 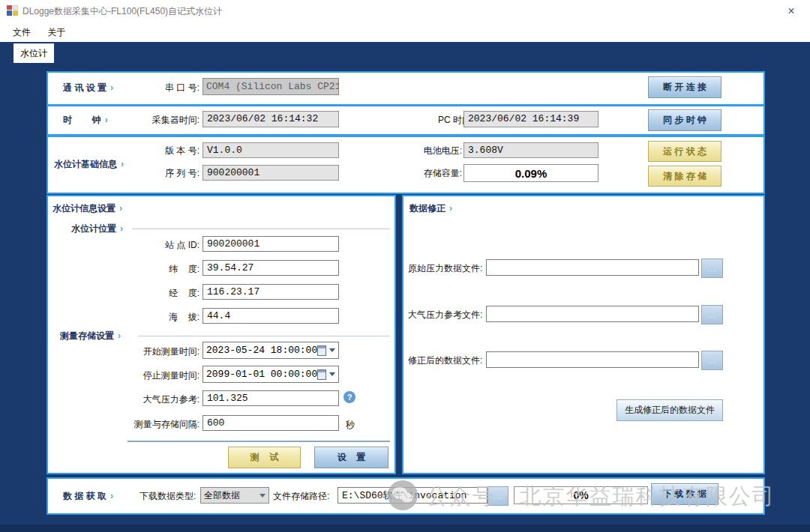 I want to click on sync-clock-button: 同 步 时 钟, so click(x=685, y=120).